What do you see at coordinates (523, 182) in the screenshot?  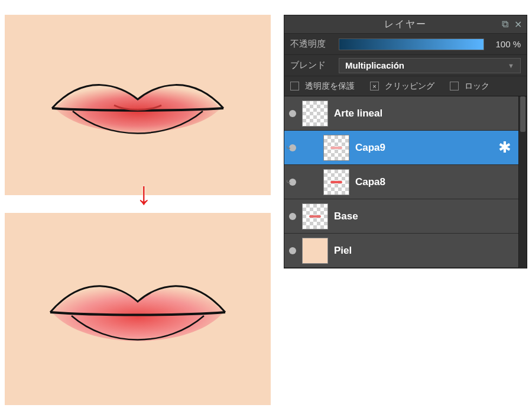 I see `layers-scrollbar: ▲` at bounding box center [523, 182].